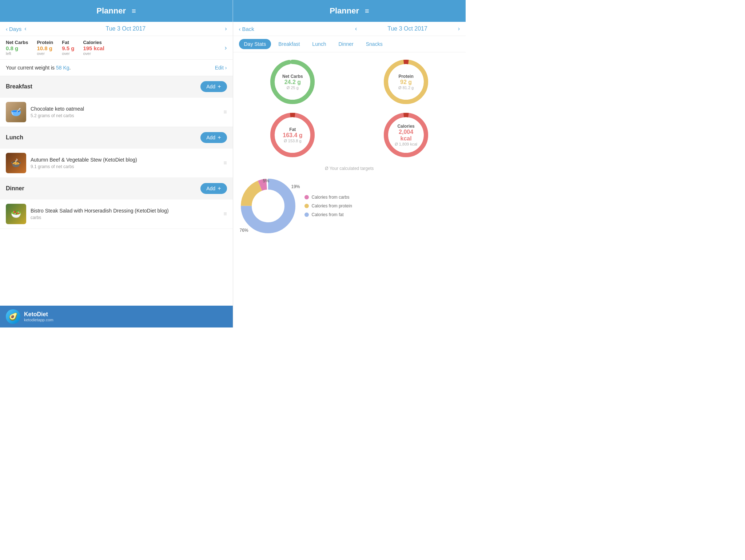 Image resolution: width=745 pixels, height=560 pixels. I want to click on logo-icon: 🥑, so click(13, 317).